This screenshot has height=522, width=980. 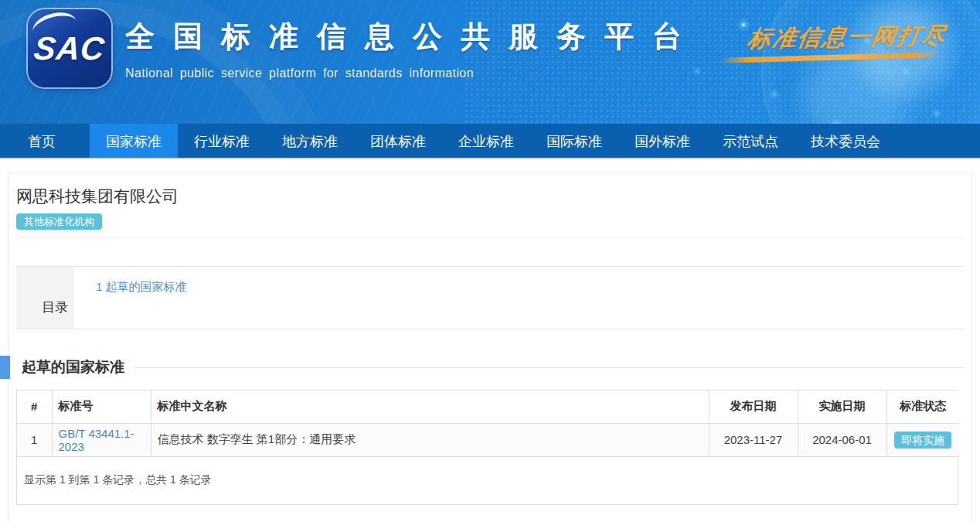 What do you see at coordinates (97, 440) in the screenshot?
I see `standard-number-link: GB/T 43441.1-2023` at bounding box center [97, 440].